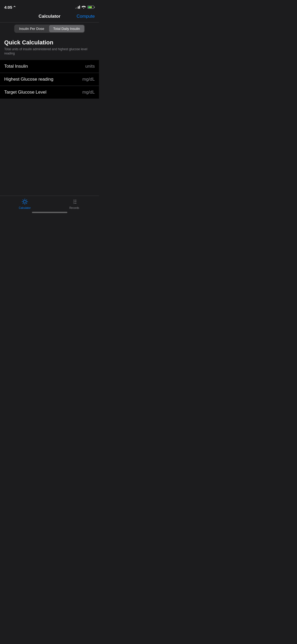  What do you see at coordinates (50, 16) in the screenshot?
I see `page-title: Calculator` at bounding box center [50, 16].